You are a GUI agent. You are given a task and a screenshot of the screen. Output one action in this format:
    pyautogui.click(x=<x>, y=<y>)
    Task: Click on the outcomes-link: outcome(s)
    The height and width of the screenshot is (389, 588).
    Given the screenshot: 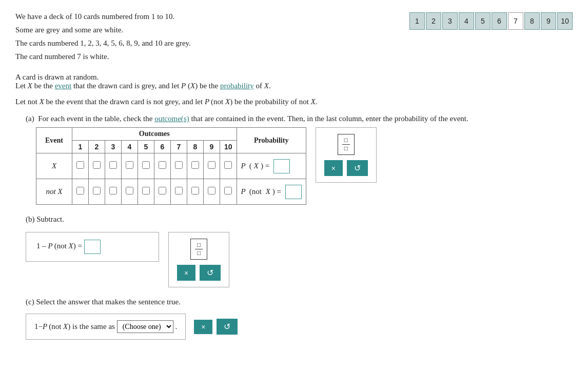 What is the action you would take?
    pyautogui.click(x=171, y=119)
    